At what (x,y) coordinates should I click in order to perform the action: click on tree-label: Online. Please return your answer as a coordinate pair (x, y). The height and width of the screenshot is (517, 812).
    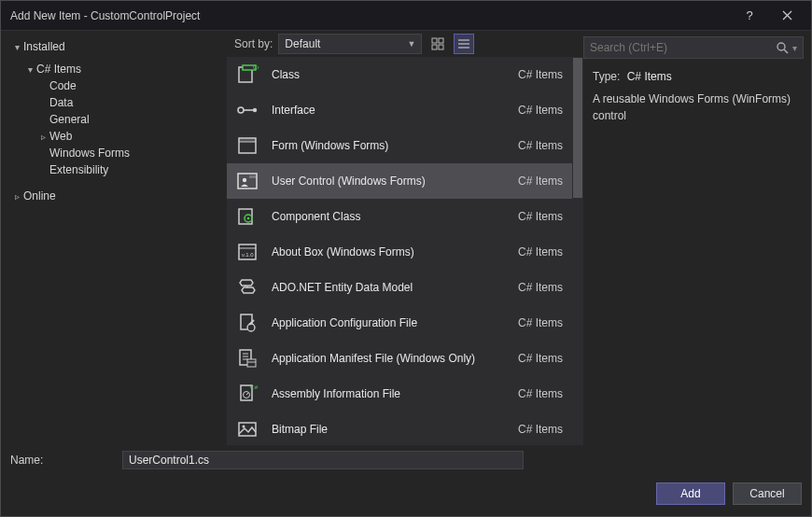
    Looking at the image, I should click on (39, 196).